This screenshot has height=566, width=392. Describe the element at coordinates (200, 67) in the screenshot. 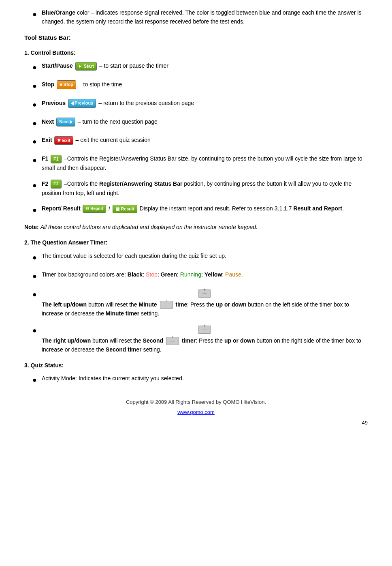

I see `start-pause-item: ● Start/Pause ► Start – to start or paus…` at that location.